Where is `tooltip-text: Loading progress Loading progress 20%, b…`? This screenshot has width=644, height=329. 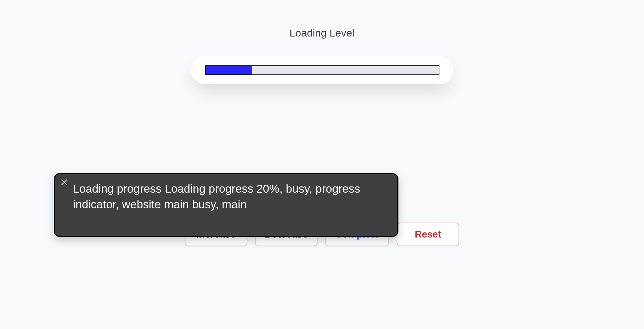
tooltip-text: Loading progress Loading progress 20%, b… is located at coordinates (230, 197).